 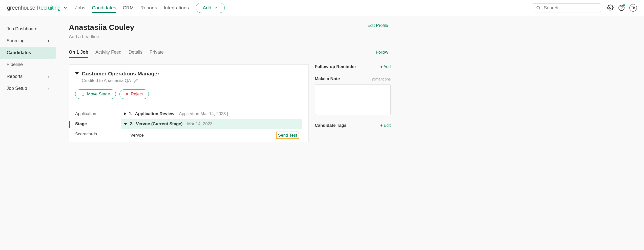 I want to click on move-stage-button: Move Stage, so click(x=96, y=94).